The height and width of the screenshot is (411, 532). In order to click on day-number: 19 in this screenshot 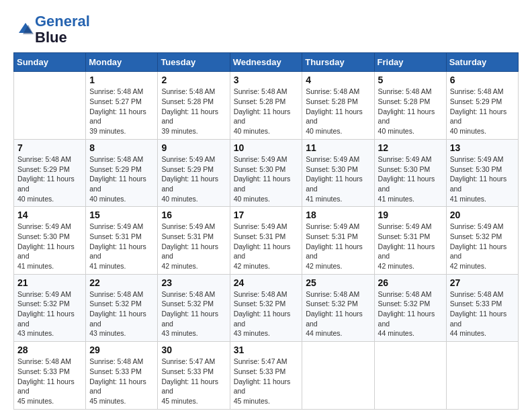, I will do `click(410, 215)`.